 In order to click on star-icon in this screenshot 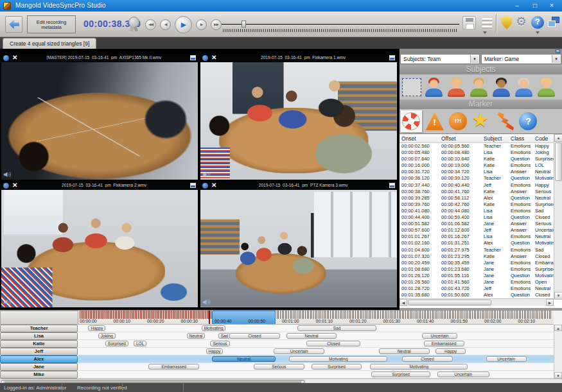, I will do `click(481, 121)`.